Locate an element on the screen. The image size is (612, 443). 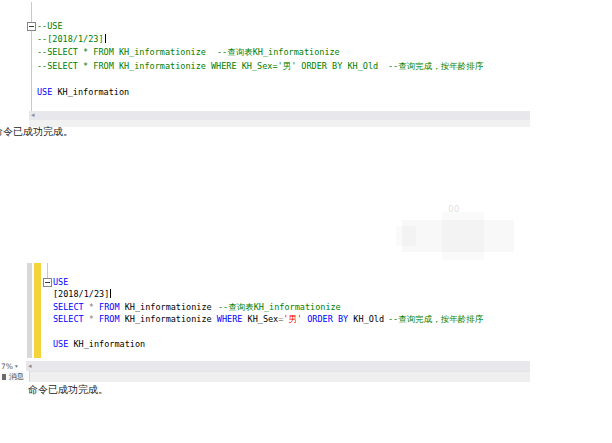
tab-messages-label: 消息 is located at coordinates (16, 376).